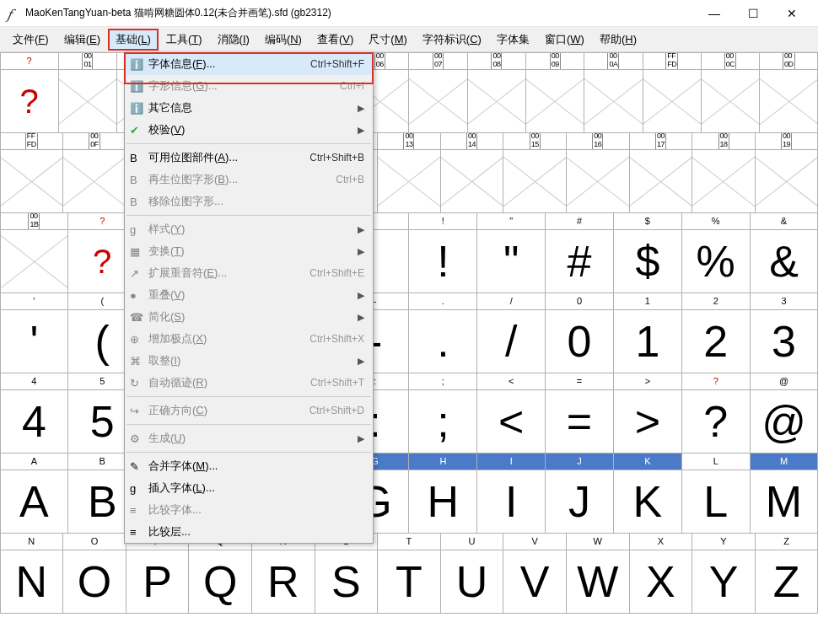  What do you see at coordinates (648, 502) in the screenshot?
I see `glyph-cell: K` at bounding box center [648, 502].